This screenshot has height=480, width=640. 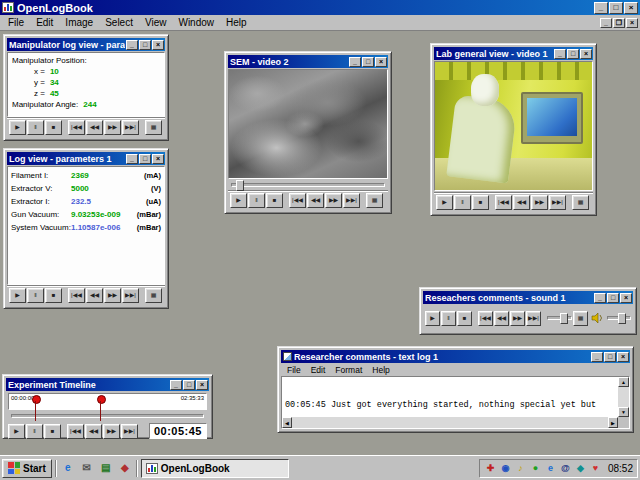 I want to click on titlebar: Manipulator log view - parameters 2 _ □ …, so click(x=86, y=44).